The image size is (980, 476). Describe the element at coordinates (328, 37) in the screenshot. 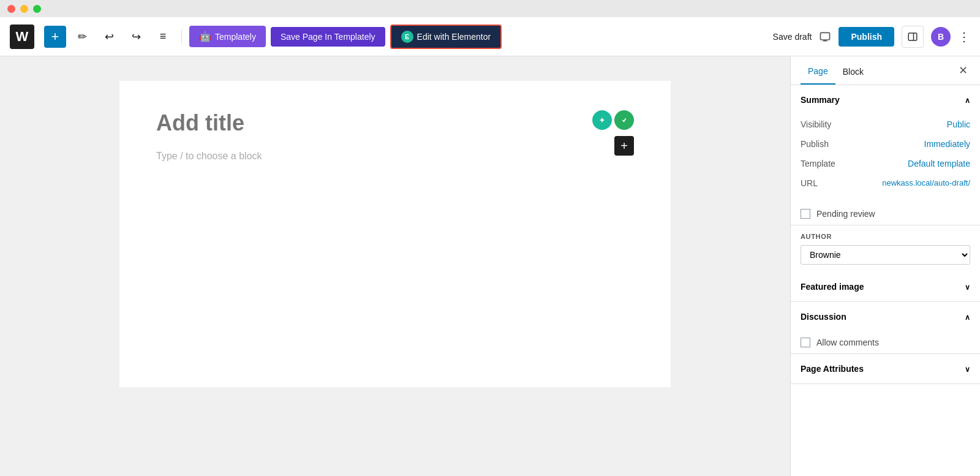

I see `save-page-templately-button: Save Page In Templately` at that location.